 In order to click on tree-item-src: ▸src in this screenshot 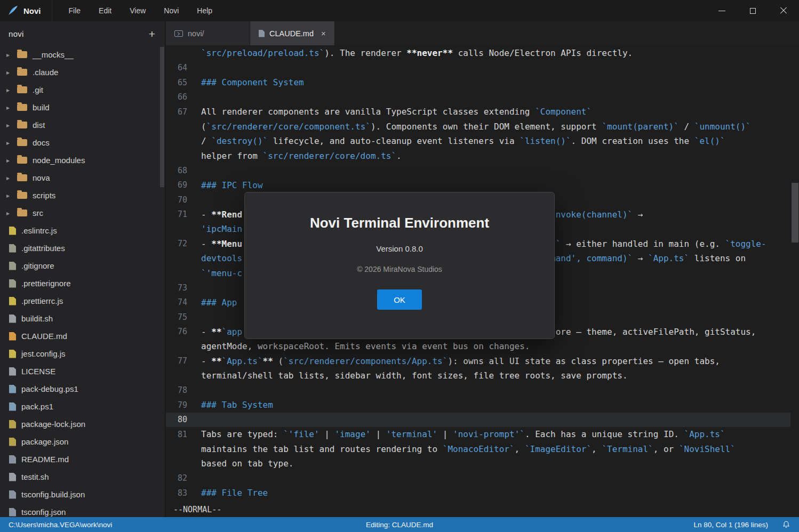, I will do `click(82, 213)`.